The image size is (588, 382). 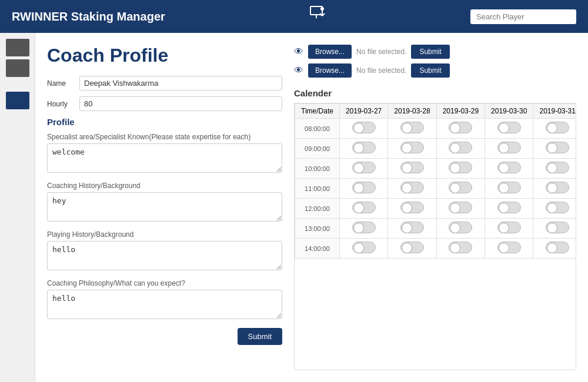 I want to click on playing-history-textarea: hello, so click(x=165, y=256).